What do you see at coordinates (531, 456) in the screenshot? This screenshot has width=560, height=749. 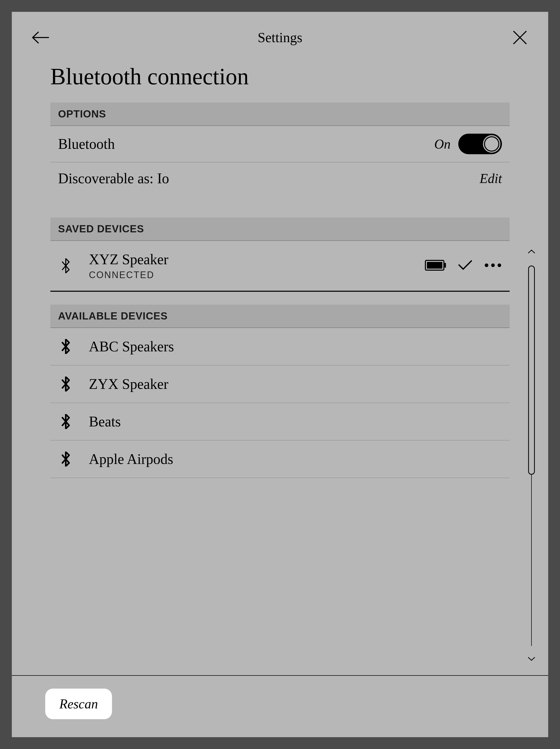 I see `scroll-track` at bounding box center [531, 456].